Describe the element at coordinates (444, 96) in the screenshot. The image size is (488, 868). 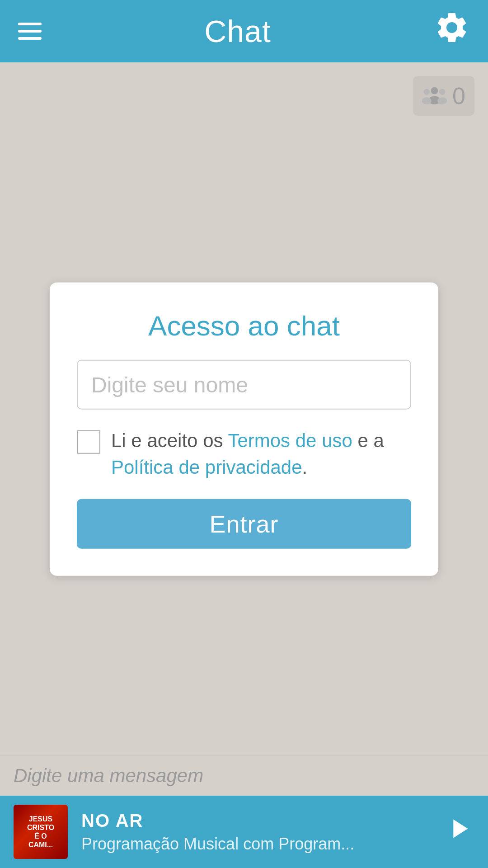
I see `users-count-badge: 0` at that location.